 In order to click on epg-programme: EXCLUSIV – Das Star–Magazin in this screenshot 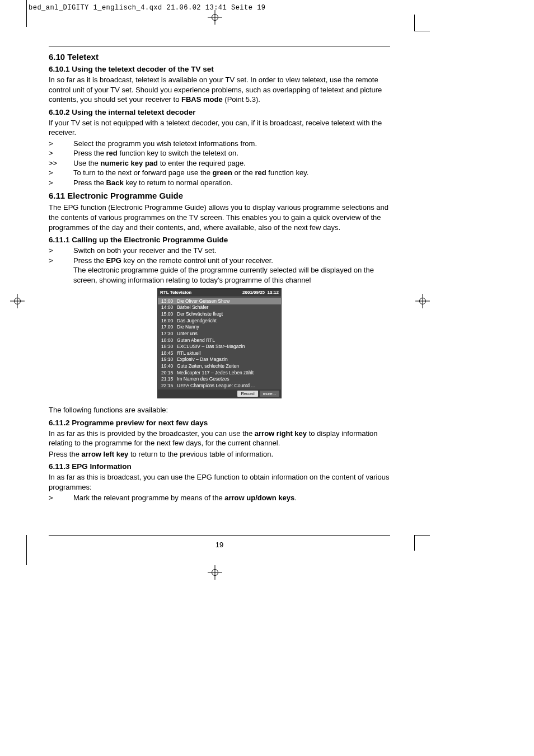, I will do `click(227, 347)`.